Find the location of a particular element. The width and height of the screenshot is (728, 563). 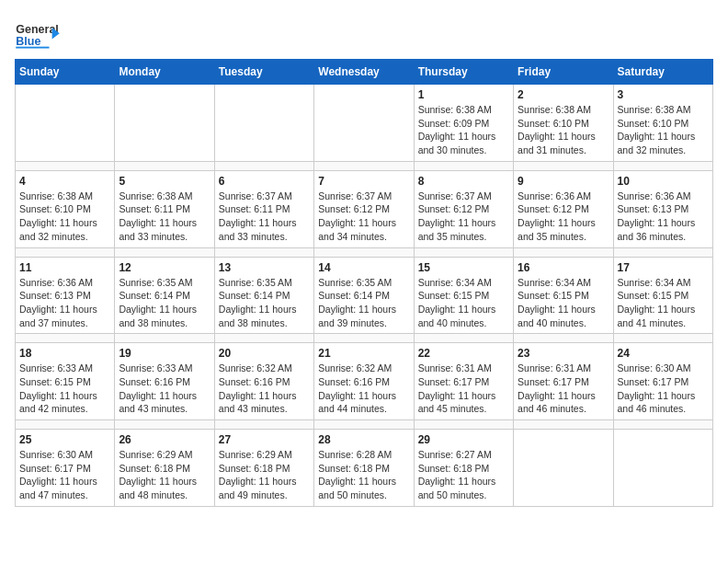

day-info: Sunrise: 6:33 AM Sunset: 6:16 PM Dayligh… is located at coordinates (164, 388).